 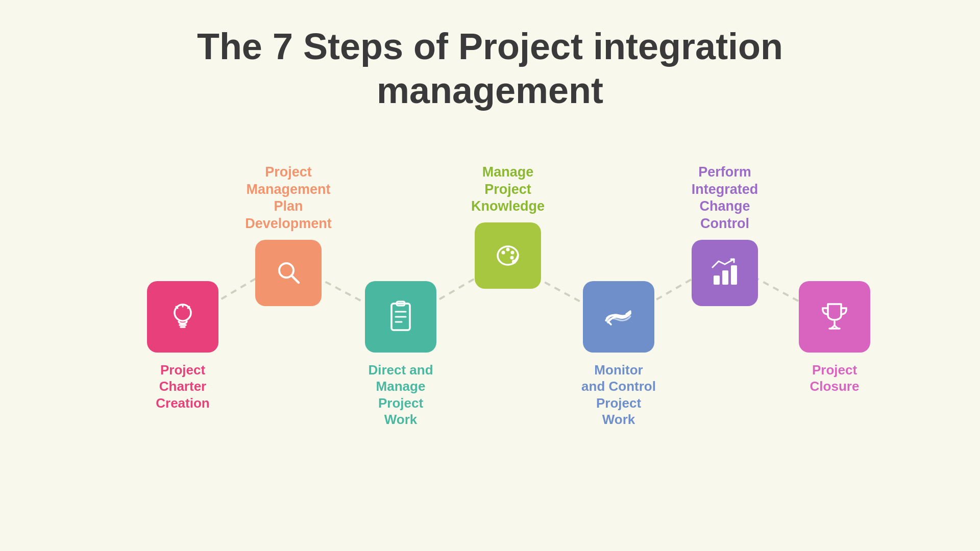 I want to click on step-1: Project Charter Creation, so click(x=183, y=346).